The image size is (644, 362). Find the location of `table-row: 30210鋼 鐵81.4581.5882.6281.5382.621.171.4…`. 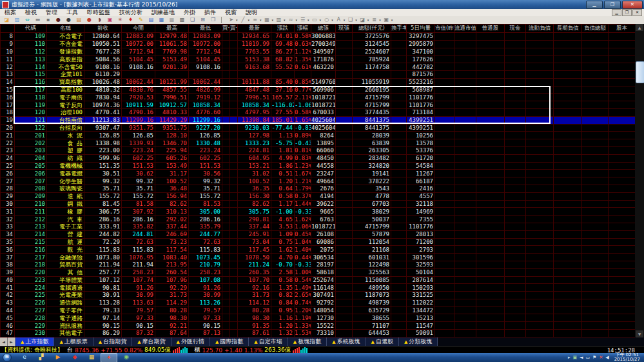

table-row: 30210鋼 鐵81.4581.5882.6281.5382.621.171.4… is located at coordinates (318, 204).